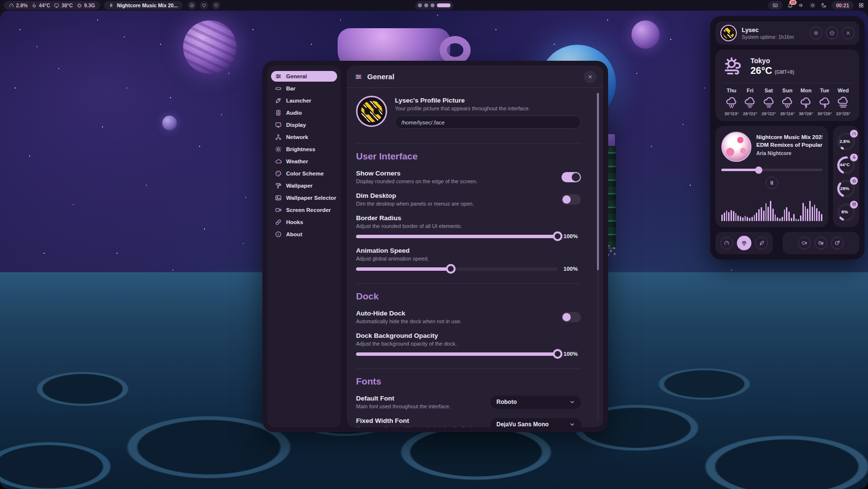 This screenshot has height=489, width=868. I want to click on setting-row-border-radius: Border RadiusAdjust the rounded border o…, so click(468, 227).